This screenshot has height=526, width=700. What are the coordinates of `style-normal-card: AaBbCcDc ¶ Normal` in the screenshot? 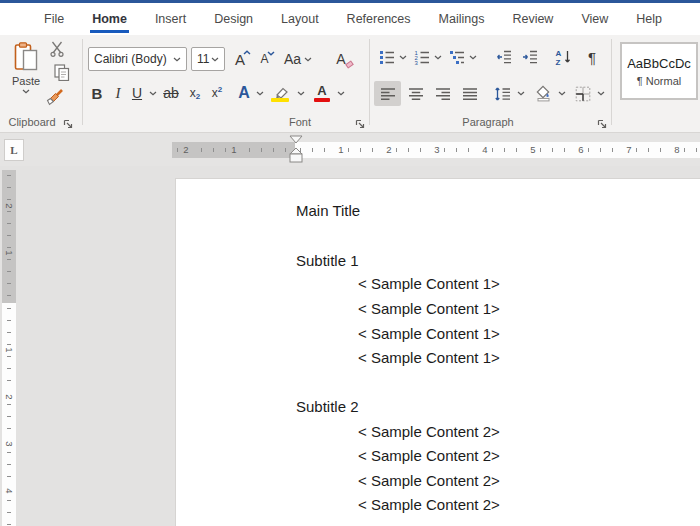 It's located at (659, 71).